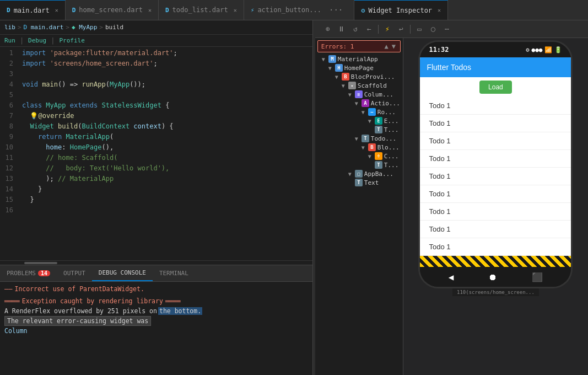 The height and width of the screenshot is (375, 588). Describe the element at coordinates (101, 28) in the screenshot. I see `breadcrumb-sep-3: >` at that location.